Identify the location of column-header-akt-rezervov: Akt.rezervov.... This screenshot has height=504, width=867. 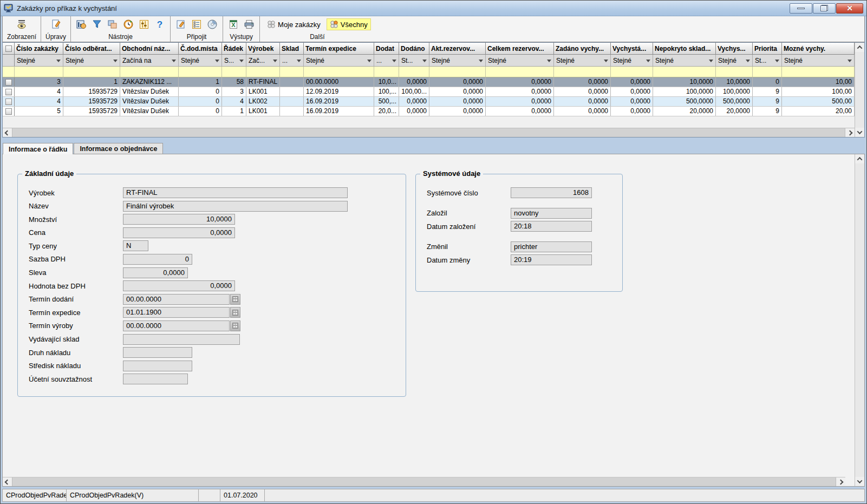
(458, 49).